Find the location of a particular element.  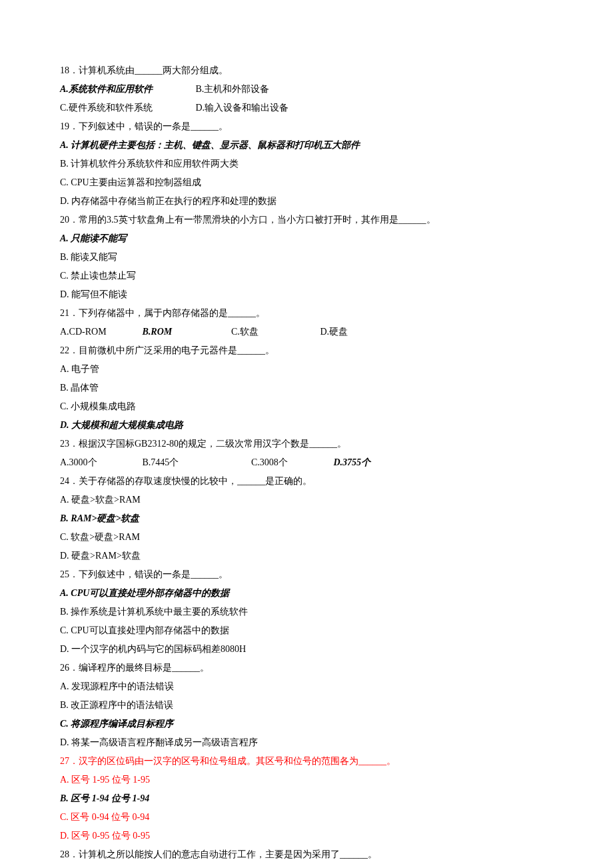

q23-optD: D.3755个 is located at coordinates (352, 463).